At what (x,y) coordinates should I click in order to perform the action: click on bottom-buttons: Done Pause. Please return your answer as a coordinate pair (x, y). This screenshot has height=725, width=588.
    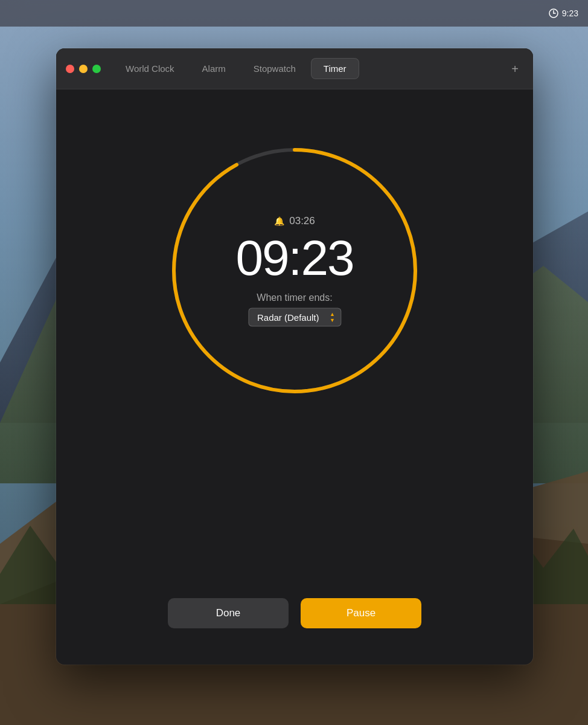
    Looking at the image, I should click on (295, 613).